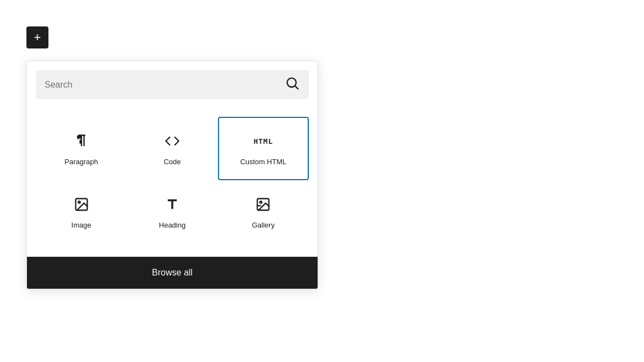  I want to click on block-item-image: Image, so click(81, 212).